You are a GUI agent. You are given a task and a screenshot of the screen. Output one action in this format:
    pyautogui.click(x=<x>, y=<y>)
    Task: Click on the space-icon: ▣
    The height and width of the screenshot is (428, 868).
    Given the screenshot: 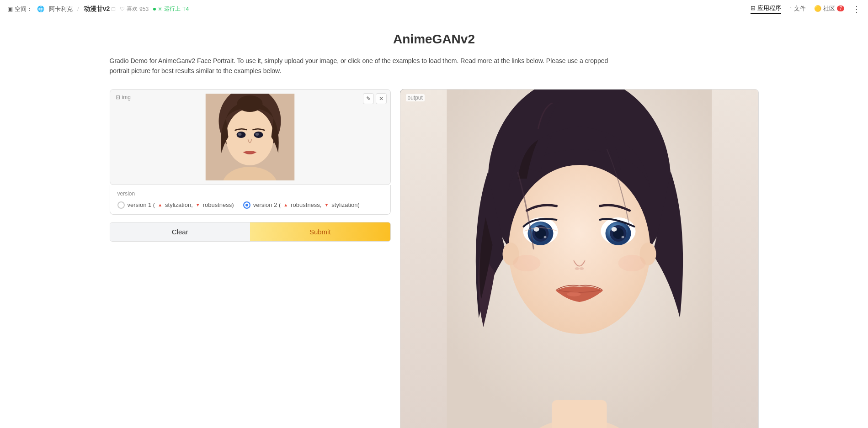 What is the action you would take?
    pyautogui.click(x=10, y=9)
    